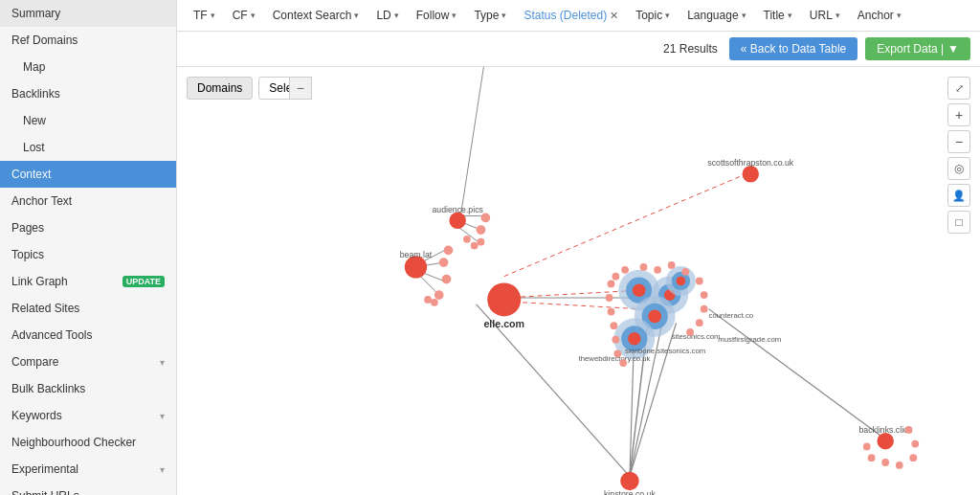 This screenshot has width=980, height=495. Describe the element at coordinates (88, 13) in the screenshot. I see `sidebar-item-summary: Summary` at that location.